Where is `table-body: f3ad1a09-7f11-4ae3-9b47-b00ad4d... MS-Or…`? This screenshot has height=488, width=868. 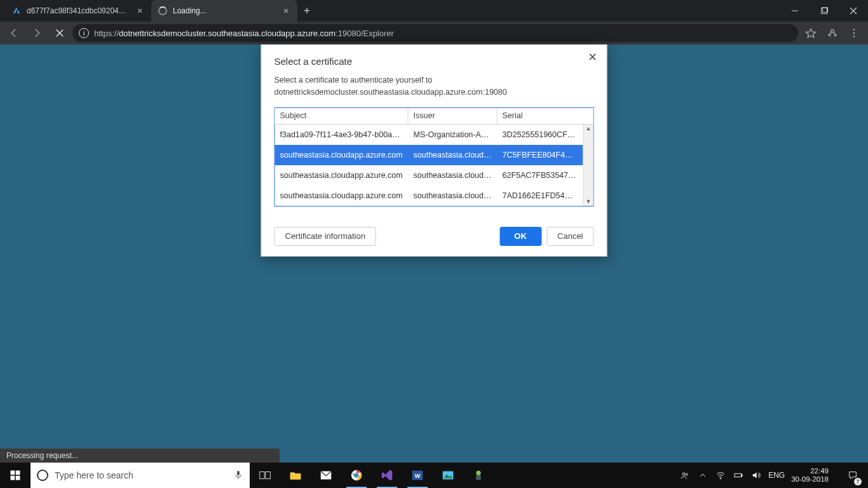 table-body: f3ad1a09-7f11-4ae3-9b47-b00ad4d... MS-Or… is located at coordinates (435, 165).